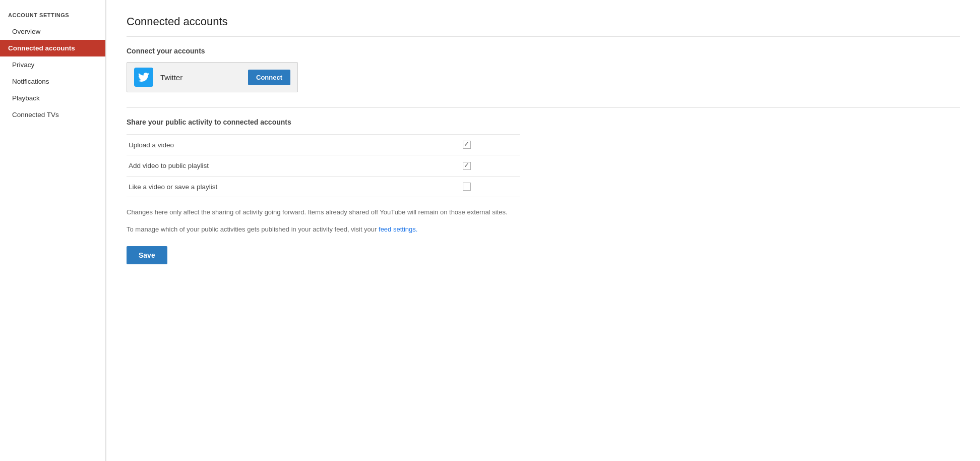  What do you see at coordinates (212, 77) in the screenshot?
I see `twitter-connect-box: Twitter Connect` at bounding box center [212, 77].